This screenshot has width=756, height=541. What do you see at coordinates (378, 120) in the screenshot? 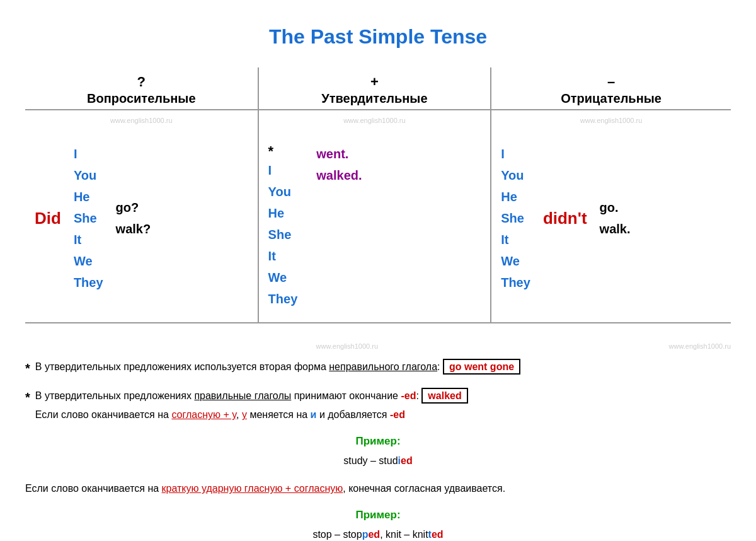
I see `watermark-row: www.english1000.ru www.english1000.ru ww…` at bounding box center [378, 120].